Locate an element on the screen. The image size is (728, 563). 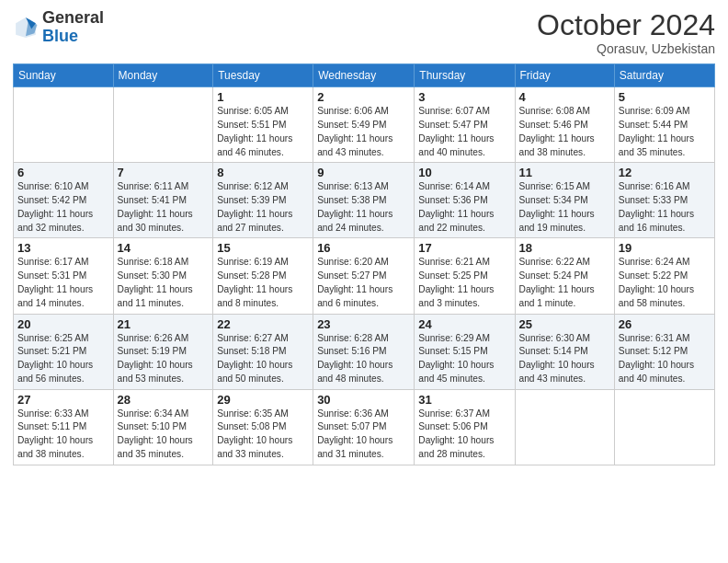
calendar-day-cell: 7Sunrise: 6:11 AMSunset: 5:41 PMDaylight… is located at coordinates (164, 201).